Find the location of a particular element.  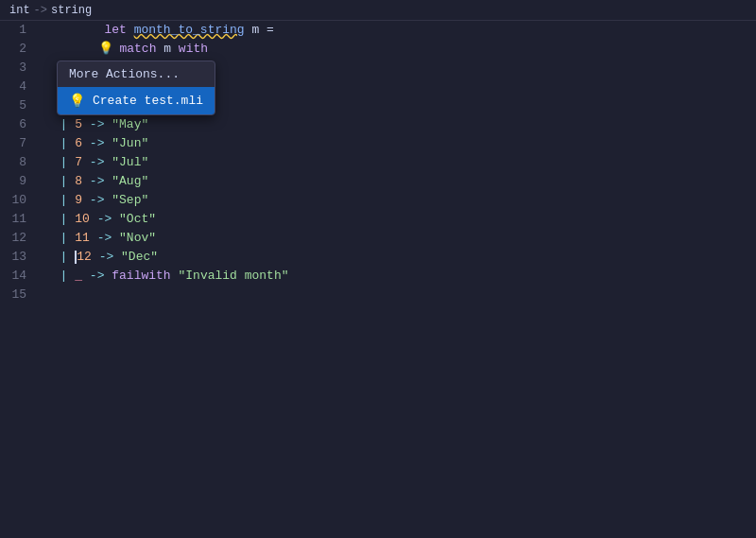

arrow-6: -> is located at coordinates (96, 125).